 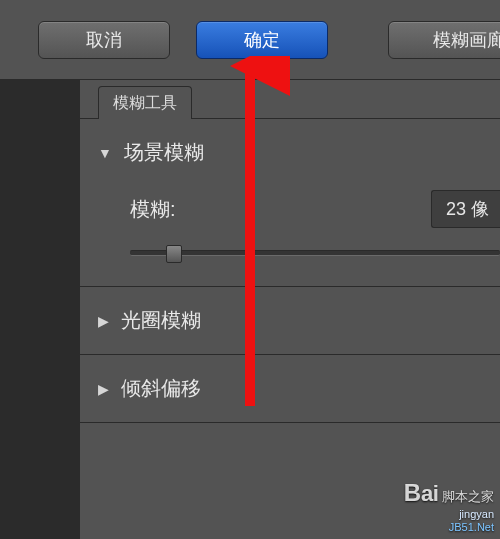 What do you see at coordinates (164, 152) in the screenshot?
I see `section-title: 场景模糊` at bounding box center [164, 152].